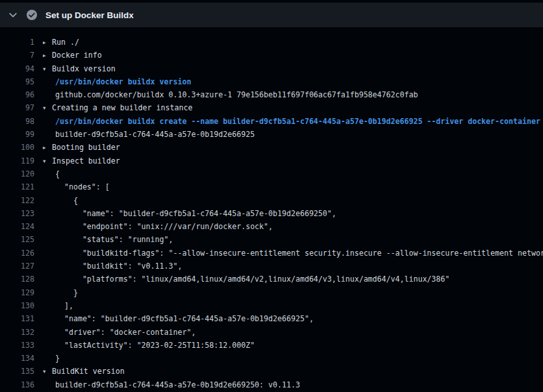 The height and width of the screenshot is (392, 543). What do you see at coordinates (17, 279) in the screenshot?
I see `line-number: 128` at bounding box center [17, 279].